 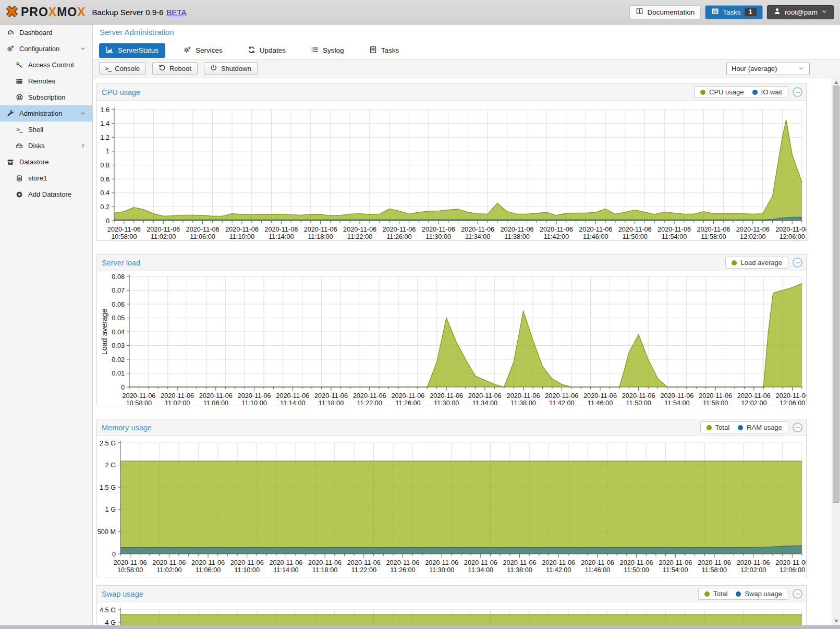 I want to click on legend-item: Load average, so click(x=757, y=263).